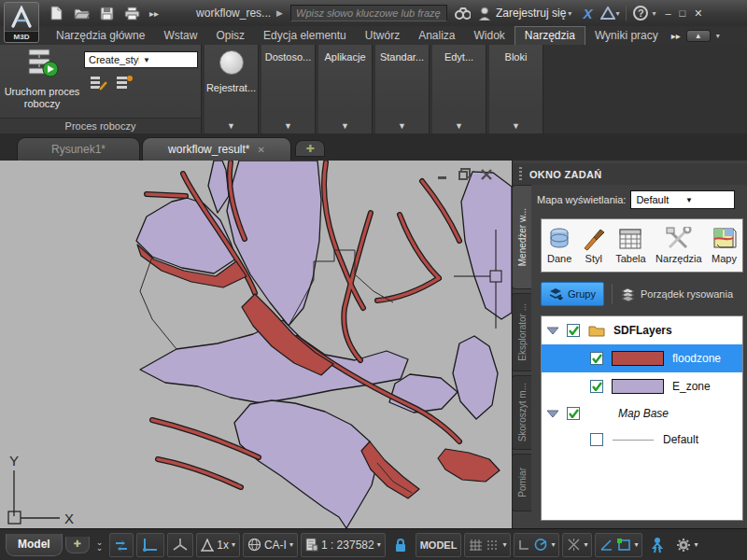 This screenshot has width=747, height=560. I want to click on infer-constraints-button, so click(121, 545).